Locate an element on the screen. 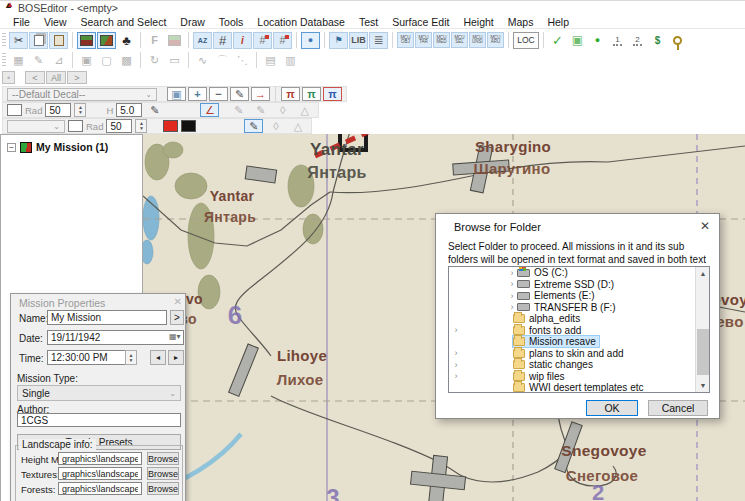  menu-view: View is located at coordinates (56, 22).